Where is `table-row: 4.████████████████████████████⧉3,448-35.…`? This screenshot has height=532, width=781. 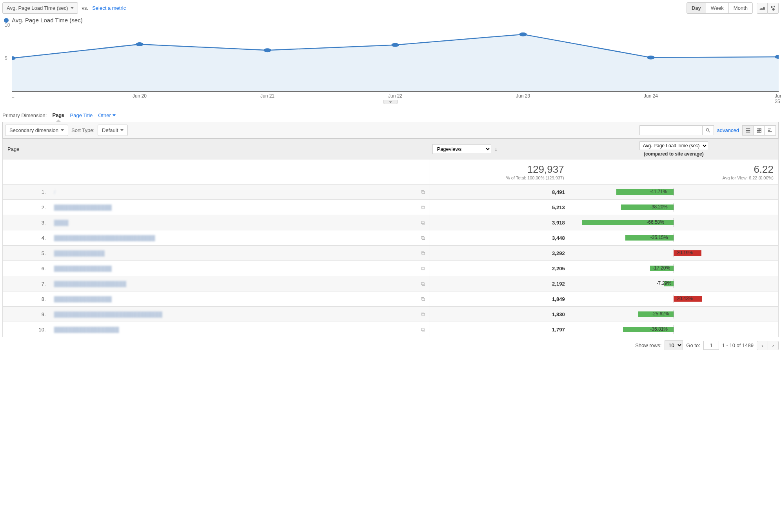 table-row: 4.████████████████████████████⧉3,448-35.… is located at coordinates (390, 238).